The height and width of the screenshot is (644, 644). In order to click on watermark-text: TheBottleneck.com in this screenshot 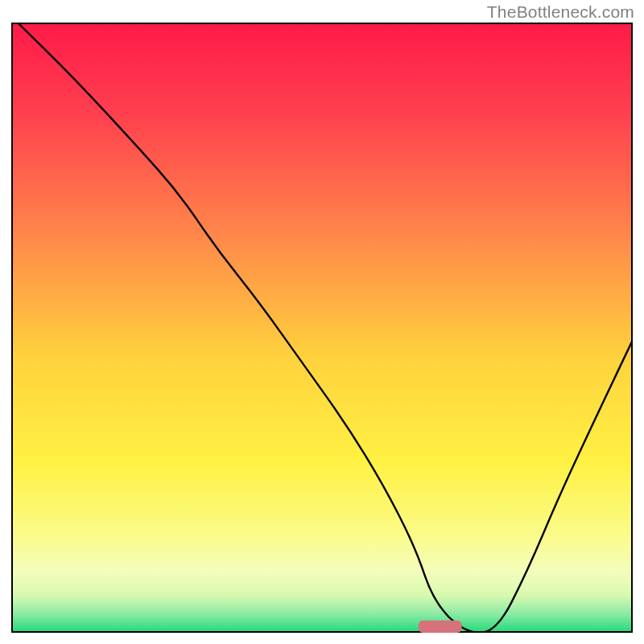, I will do `click(560, 12)`.